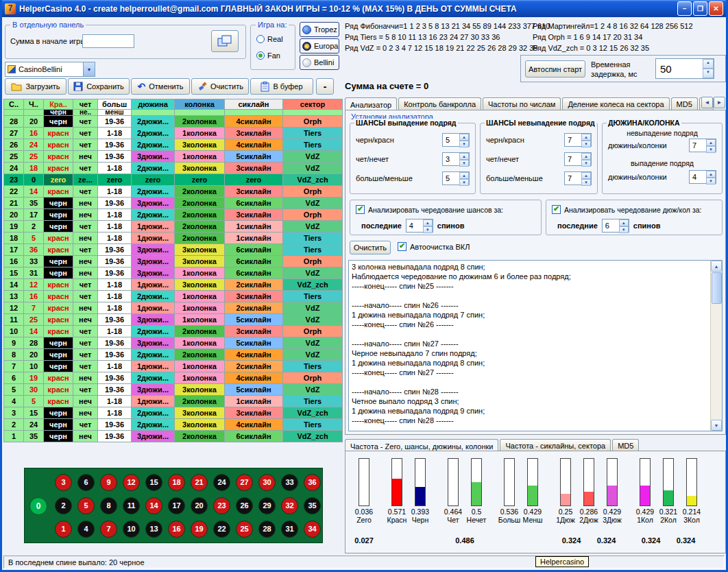 The image size is (728, 572). What do you see at coordinates (173, 203) in the screenshot?
I see `history-row-21: 2135черннеч19-363дюжи...2колонка6сиклайн…` at bounding box center [173, 203].